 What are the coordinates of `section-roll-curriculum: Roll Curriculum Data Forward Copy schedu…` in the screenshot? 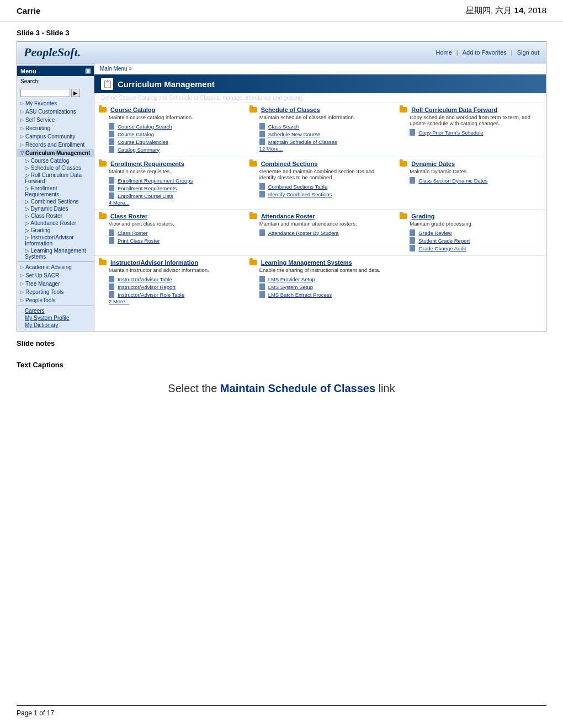 It's located at (470, 130).